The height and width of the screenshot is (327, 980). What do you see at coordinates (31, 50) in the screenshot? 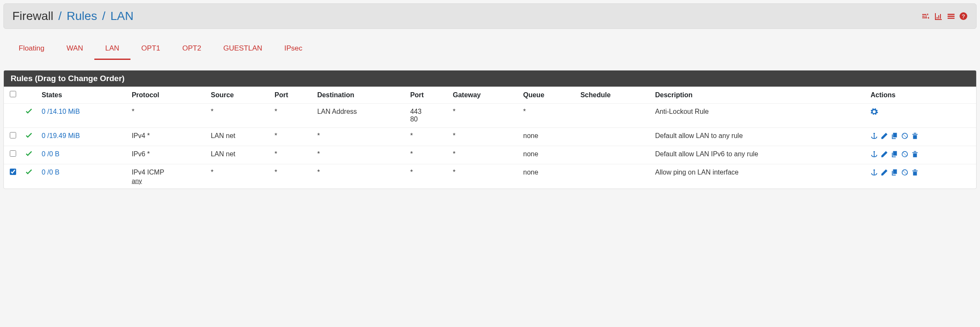
I see `tab-floating: Floating` at bounding box center [31, 50].